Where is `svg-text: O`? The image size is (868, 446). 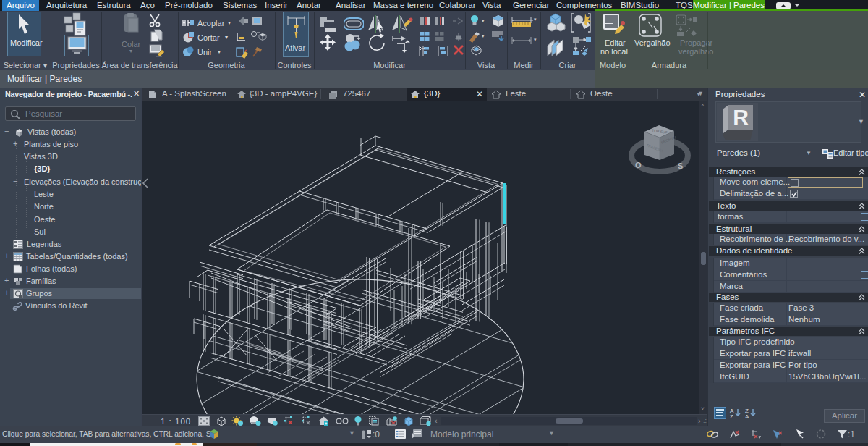 svg-text: O is located at coordinates (638, 165).